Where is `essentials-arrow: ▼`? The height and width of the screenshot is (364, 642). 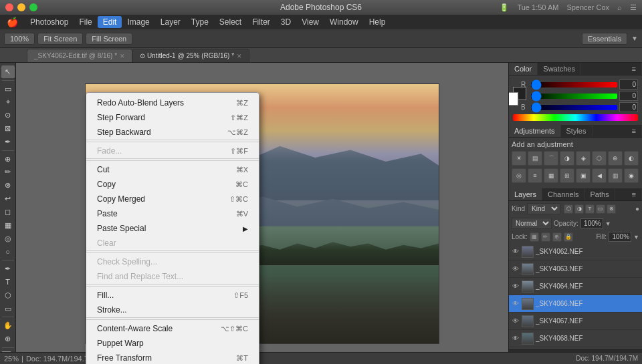
essentials-arrow: ▼ is located at coordinates (635, 39).